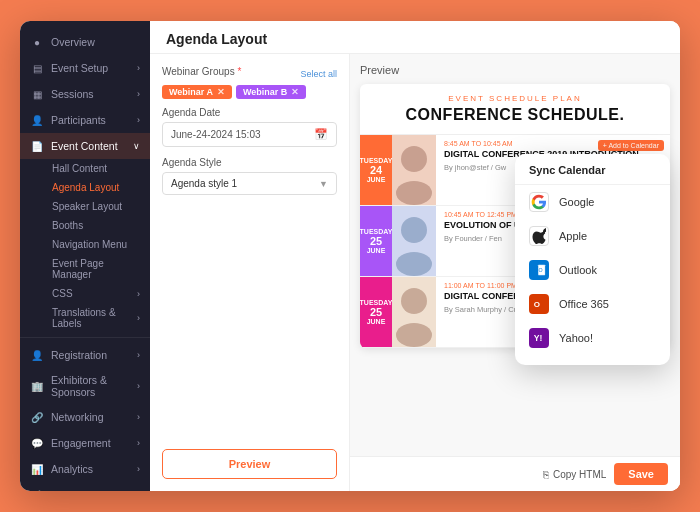  I want to click on sidebar-item-translations: Translations & Labels ›, so click(96, 318).